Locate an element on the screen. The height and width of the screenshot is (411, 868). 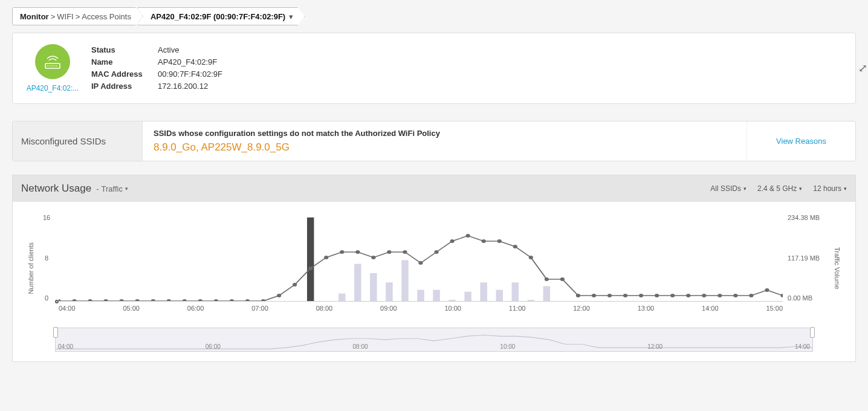
y-right-tick: 117.19 MB is located at coordinates (809, 258).